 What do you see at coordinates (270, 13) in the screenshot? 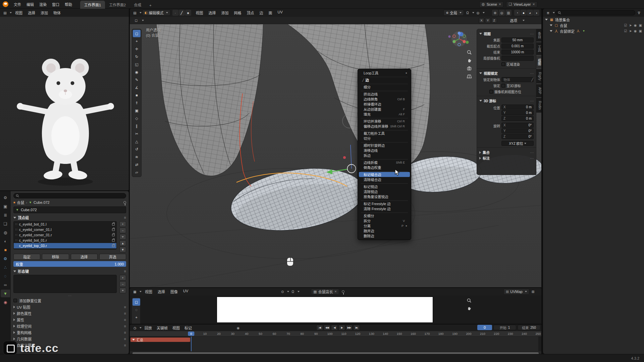
I see `viewport-menu-item: 面` at bounding box center [270, 13].